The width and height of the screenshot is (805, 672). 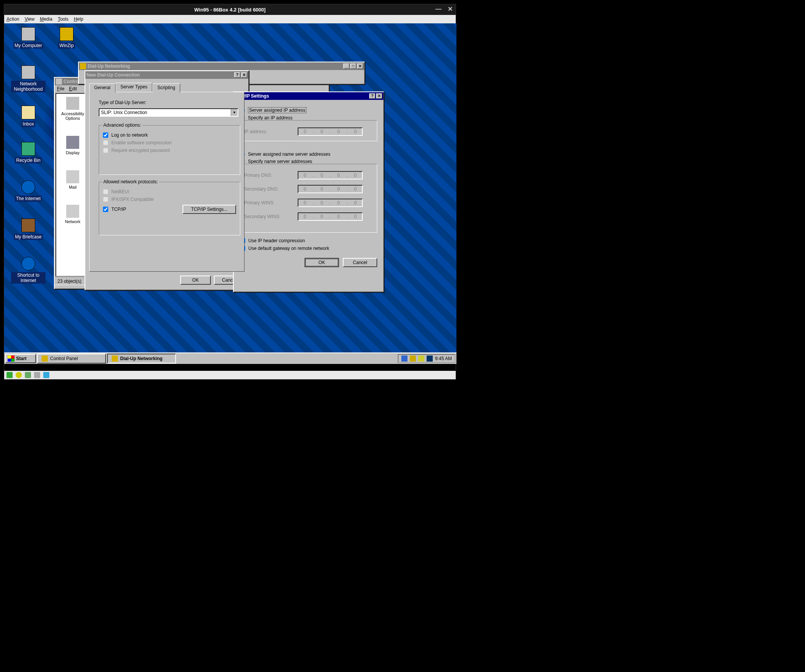 What do you see at coordinates (73, 211) in the screenshot?
I see `network-cp-icon` at bounding box center [73, 211].